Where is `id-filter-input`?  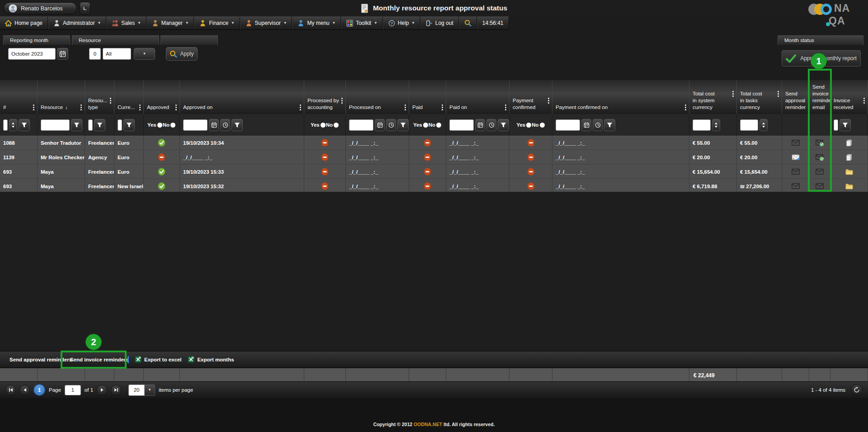 id-filter-input is located at coordinates (5, 125).